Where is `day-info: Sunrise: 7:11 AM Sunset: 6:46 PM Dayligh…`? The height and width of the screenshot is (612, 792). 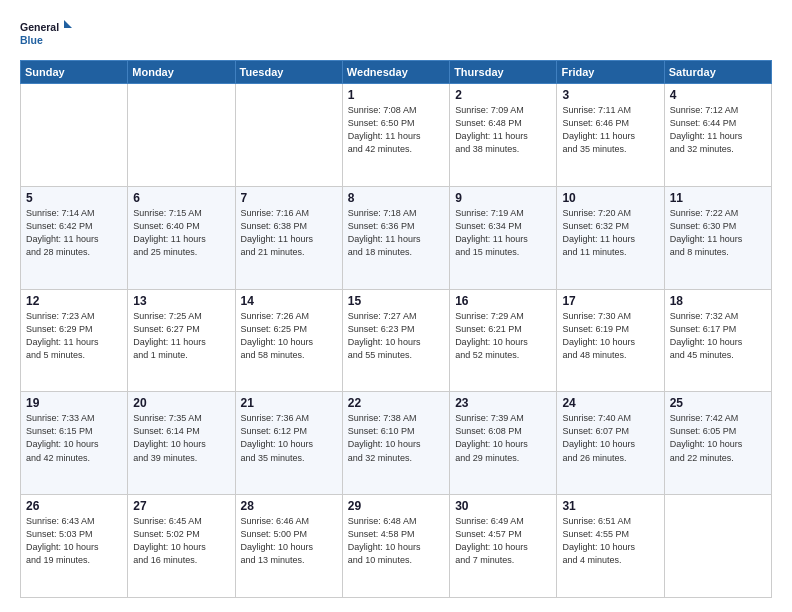
day-info: Sunrise: 7:11 AM Sunset: 6:46 PM Dayligh… is located at coordinates (610, 130).